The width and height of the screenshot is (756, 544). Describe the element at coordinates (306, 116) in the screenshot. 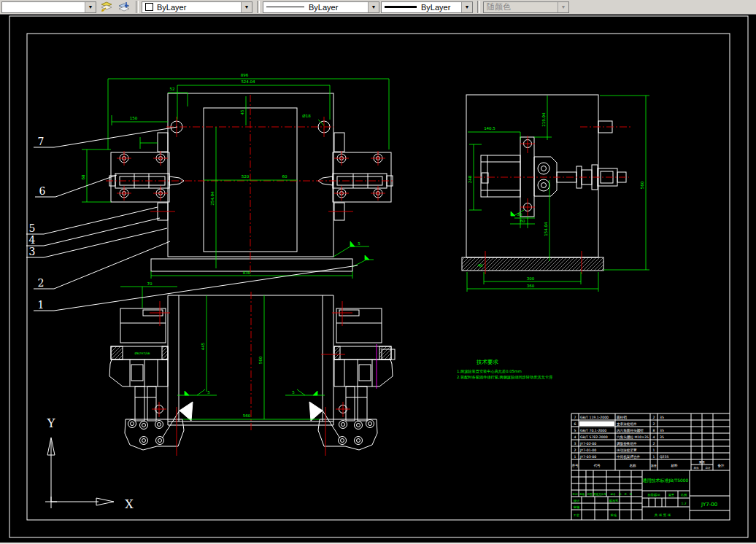

I see `dim-text: Ø18` at that location.